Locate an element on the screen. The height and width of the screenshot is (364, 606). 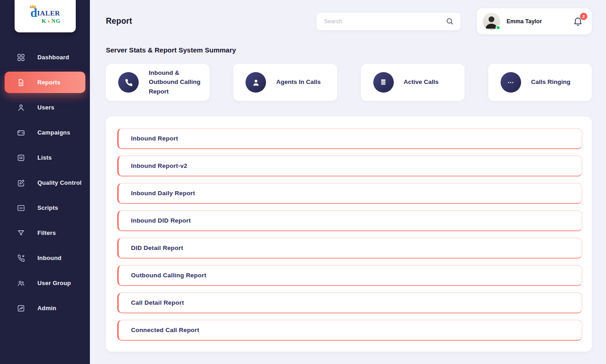
report-link-inbound-did-report: Inbound DID Report is located at coordinates (350, 221).